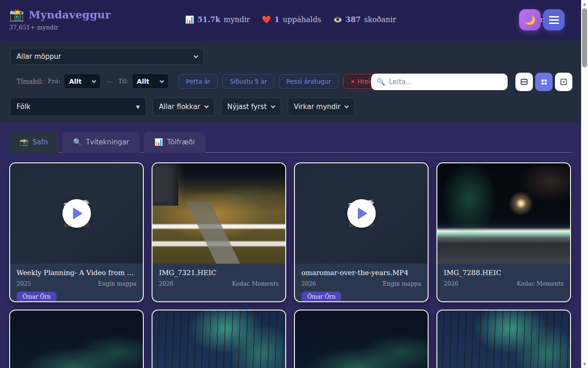  What do you see at coordinates (150, 81) in the screenshot?
I see `to-year-select: Allt` at bounding box center [150, 81].